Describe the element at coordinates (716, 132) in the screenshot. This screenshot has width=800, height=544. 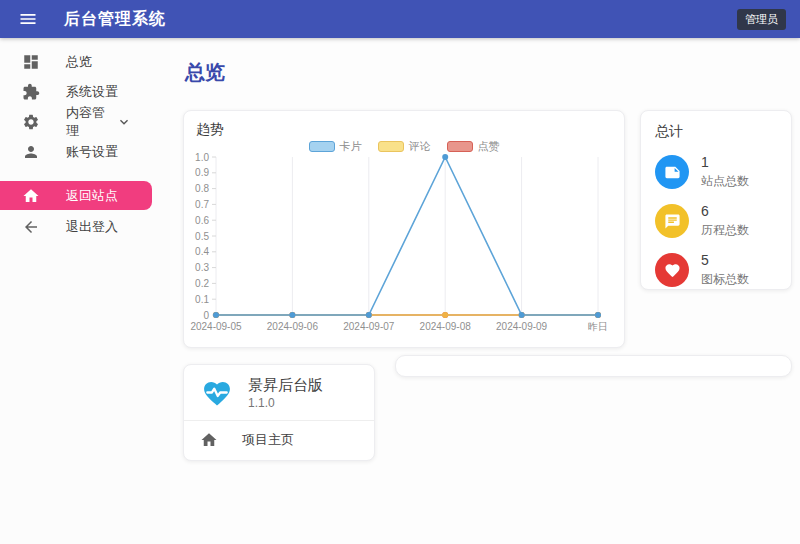
I see `totals-card-title: 总计` at that location.